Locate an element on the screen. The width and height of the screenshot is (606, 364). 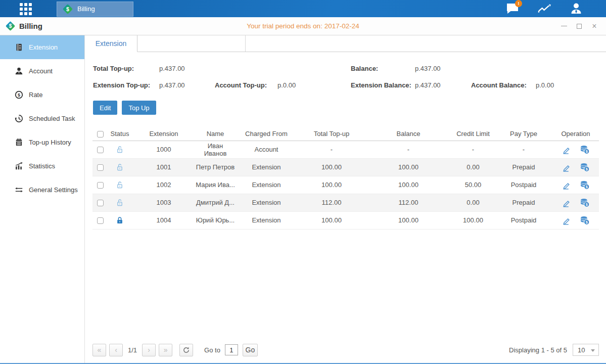
page-size-value: 10 is located at coordinates (581, 350).